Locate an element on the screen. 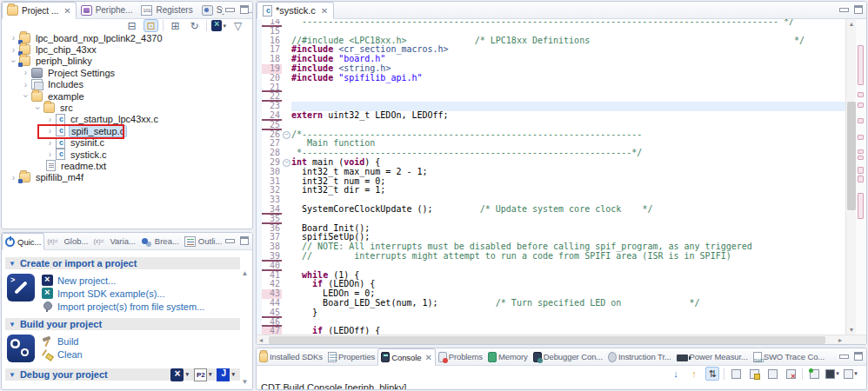 Image resolution: width=868 pixels, height=391 pixels. quickstart-tab-brea: Brea... is located at coordinates (160, 242).